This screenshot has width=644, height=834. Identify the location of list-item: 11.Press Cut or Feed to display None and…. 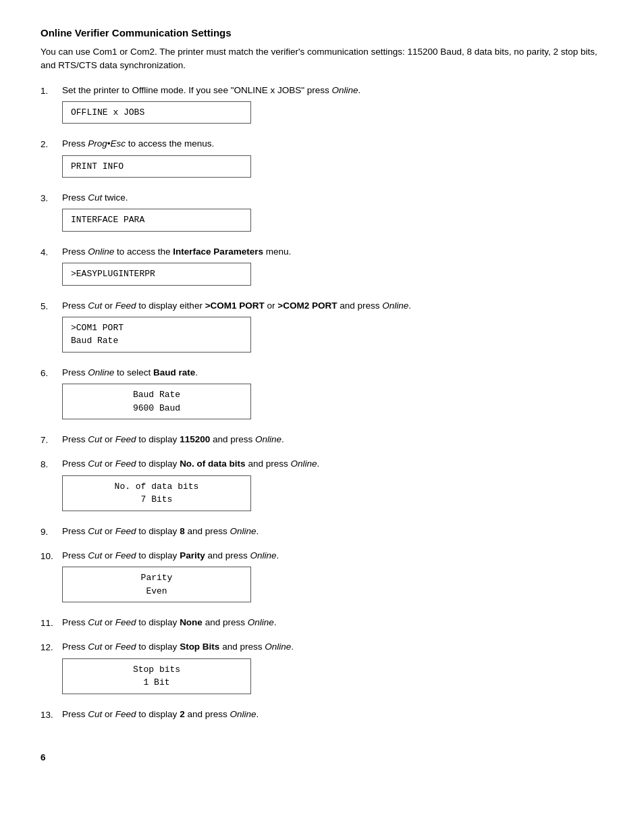
(322, 625).